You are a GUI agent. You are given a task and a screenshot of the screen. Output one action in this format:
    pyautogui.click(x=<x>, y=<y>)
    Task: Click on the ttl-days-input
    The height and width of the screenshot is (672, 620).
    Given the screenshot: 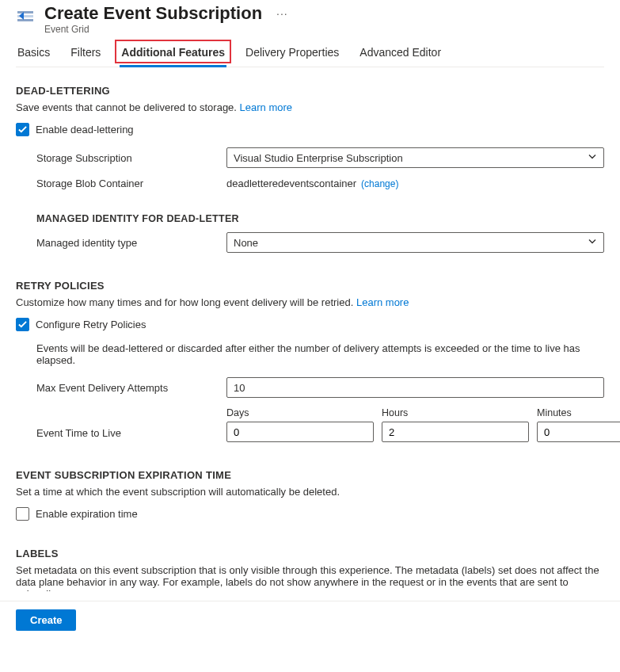 What is the action you would take?
    pyautogui.click(x=300, y=432)
    